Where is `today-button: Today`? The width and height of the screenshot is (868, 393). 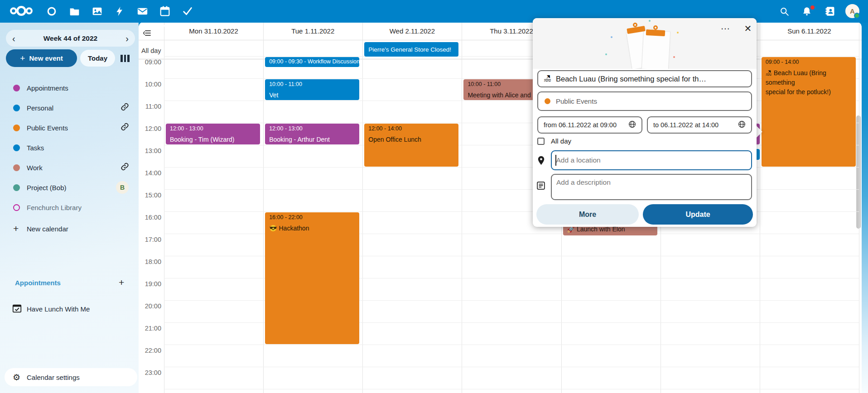
today-button: Today is located at coordinates (98, 58).